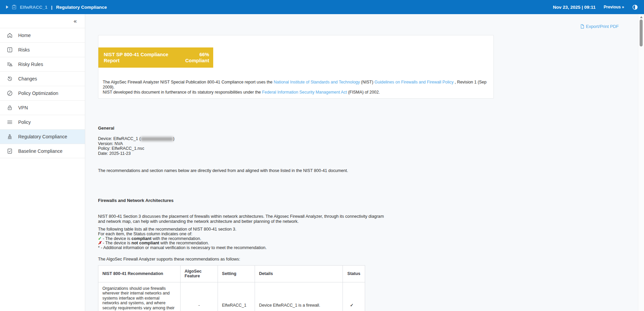 Image resolution: width=644 pixels, height=311 pixels. What do you see at coordinates (236, 297) in the screenshot?
I see `cell-setting: ElfwRACC_1` at bounding box center [236, 297].